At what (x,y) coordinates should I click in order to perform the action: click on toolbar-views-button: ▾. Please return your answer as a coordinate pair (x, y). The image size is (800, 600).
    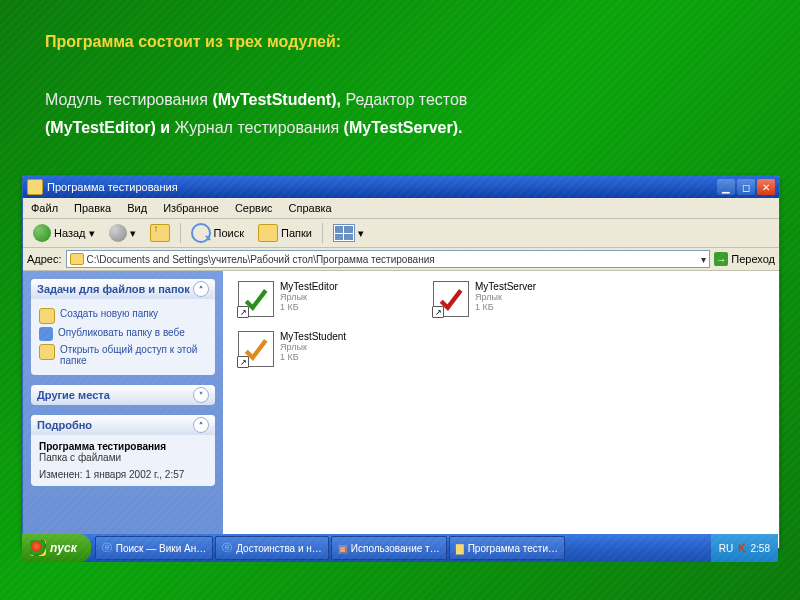
    Looking at the image, I should click on (348, 233).